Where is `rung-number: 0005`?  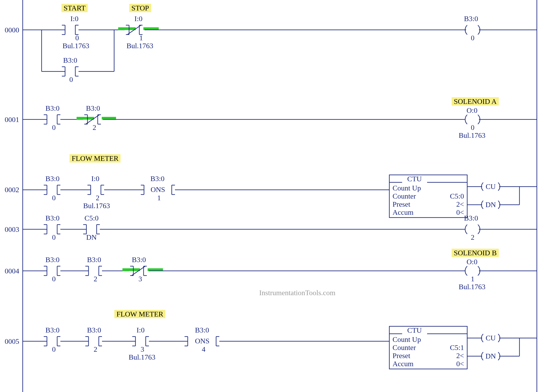
rung-number: 0005 is located at coordinates (10, 341).